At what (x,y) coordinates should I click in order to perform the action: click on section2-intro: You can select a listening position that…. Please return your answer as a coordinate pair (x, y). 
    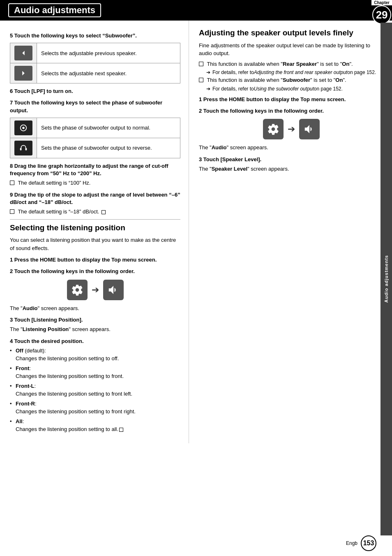
    Looking at the image, I should click on (95, 244).